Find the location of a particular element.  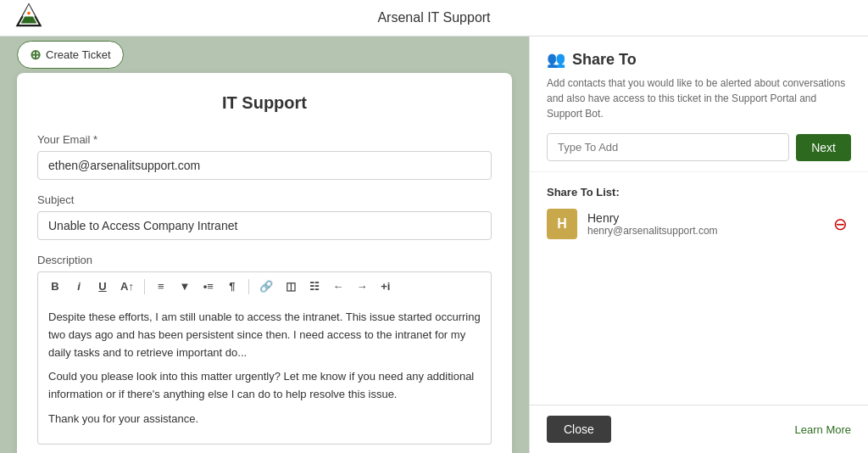

font-size-button: A↑ is located at coordinates (127, 287).